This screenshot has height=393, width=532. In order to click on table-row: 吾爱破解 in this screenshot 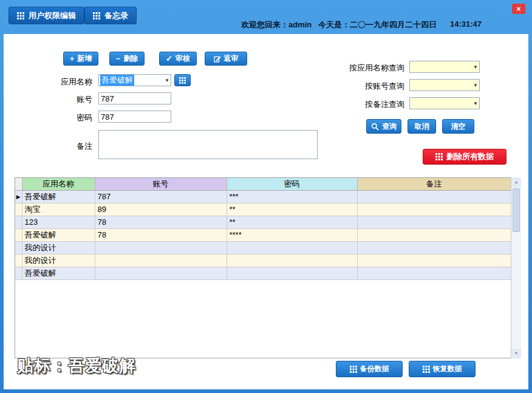, I will do `click(263, 273)`.